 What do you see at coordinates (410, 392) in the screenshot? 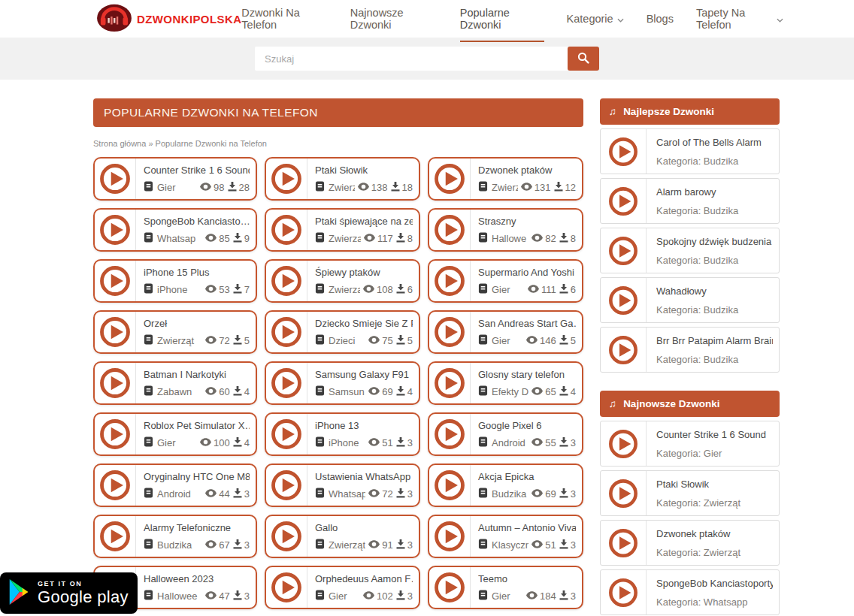
I see `downloads-count: 4` at bounding box center [410, 392].